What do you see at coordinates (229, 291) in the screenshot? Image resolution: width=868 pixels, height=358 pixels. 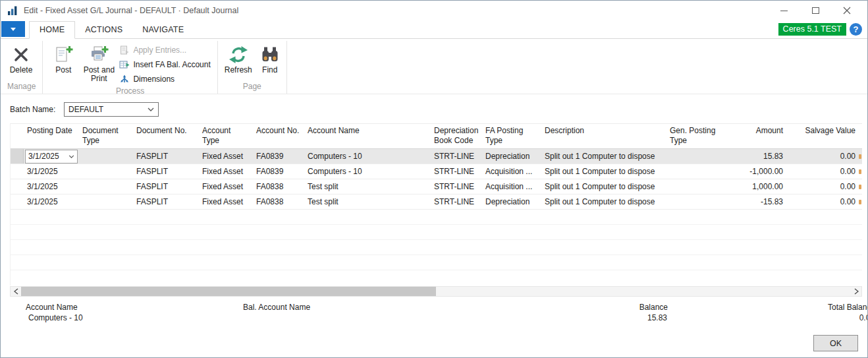 I see `scrollbar-thumb` at bounding box center [229, 291].